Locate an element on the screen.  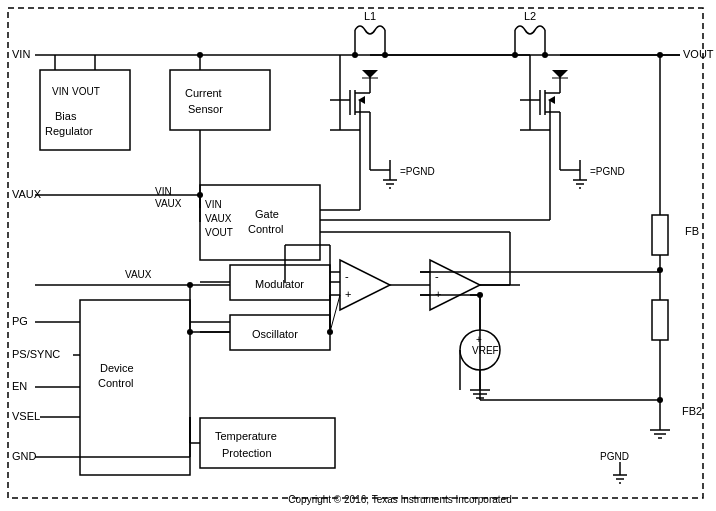
pgnd-left-label: =PGND is located at coordinates (418, 172).